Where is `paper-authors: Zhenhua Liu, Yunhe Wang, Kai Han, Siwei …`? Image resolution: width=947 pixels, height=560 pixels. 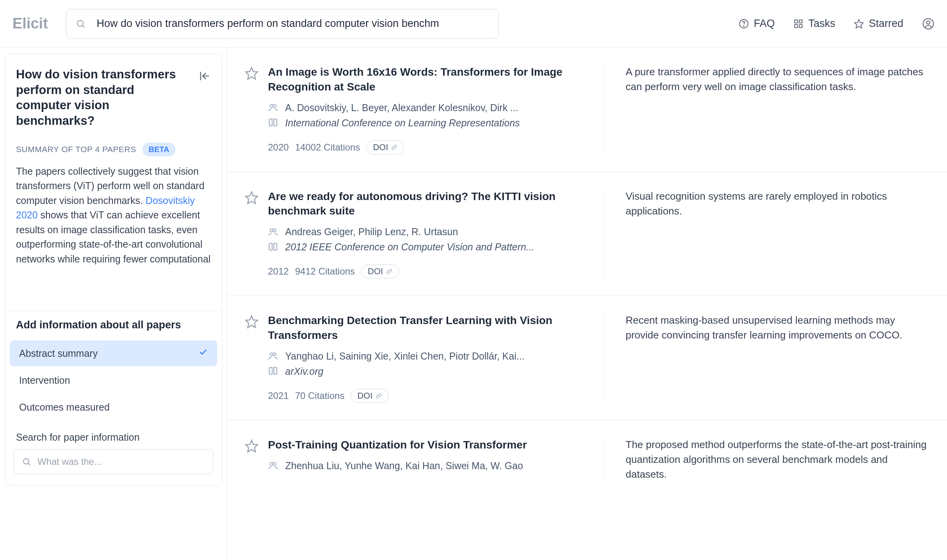 paper-authors: Zhenhua Liu, Yunhe Wang, Kai Han, Siwei … is located at coordinates (404, 466).